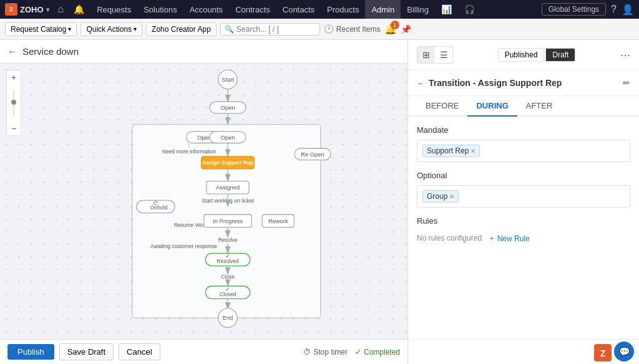  What do you see at coordinates (70, 29) in the screenshot?
I see `request-catalog-dropdown-icon: ▾` at bounding box center [70, 29].